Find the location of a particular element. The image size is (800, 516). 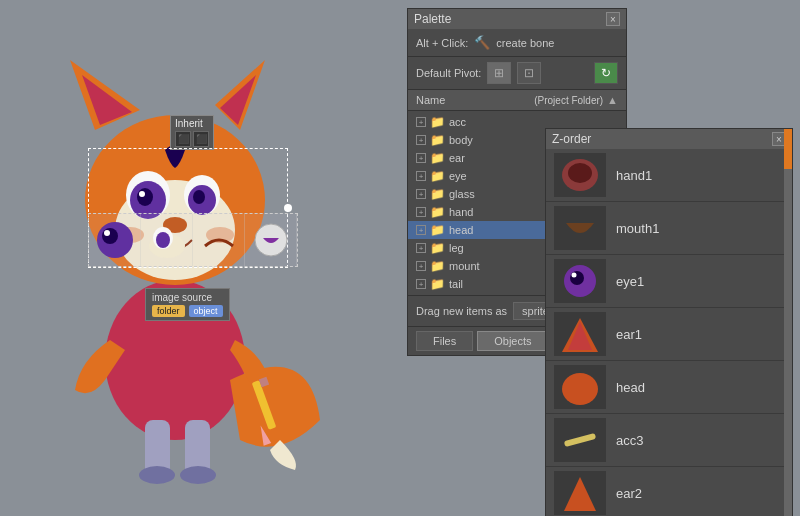

zorder-item-ear2: ear2 is located at coordinates (669, 492).